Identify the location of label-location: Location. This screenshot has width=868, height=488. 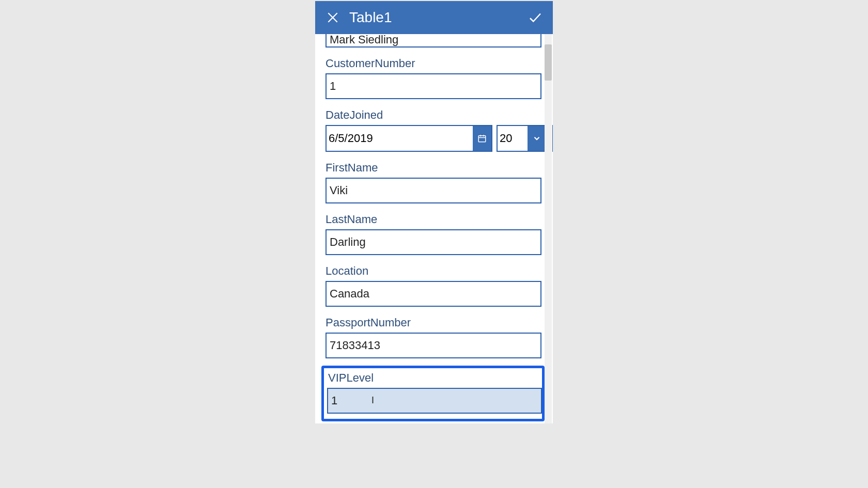
(434, 271).